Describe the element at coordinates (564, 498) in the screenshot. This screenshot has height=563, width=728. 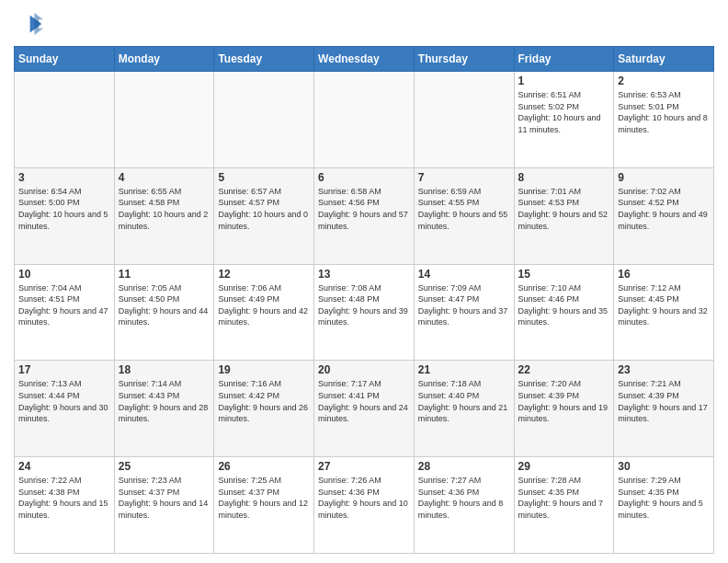
I see `day-info: Sunrise: 7:28 AM Sunset: 4:35 PM Dayligh…` at that location.